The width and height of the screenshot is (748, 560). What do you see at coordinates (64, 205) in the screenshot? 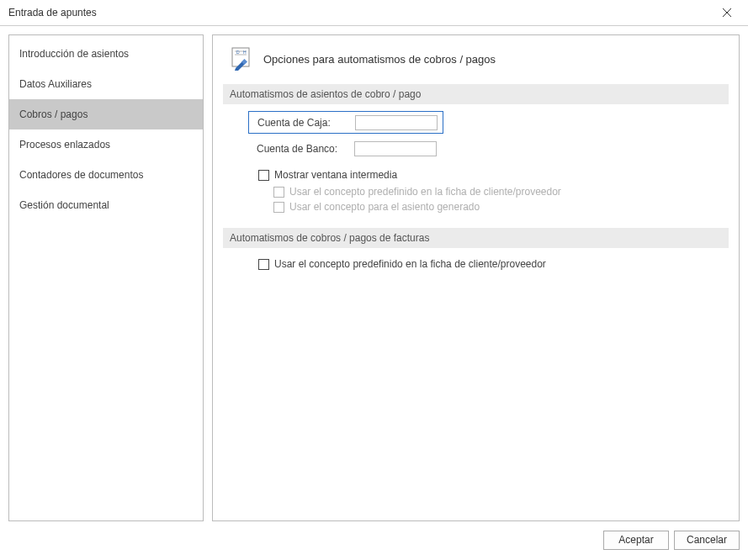
I see `sidebar-item-label: Gestión documental` at bounding box center [64, 205].